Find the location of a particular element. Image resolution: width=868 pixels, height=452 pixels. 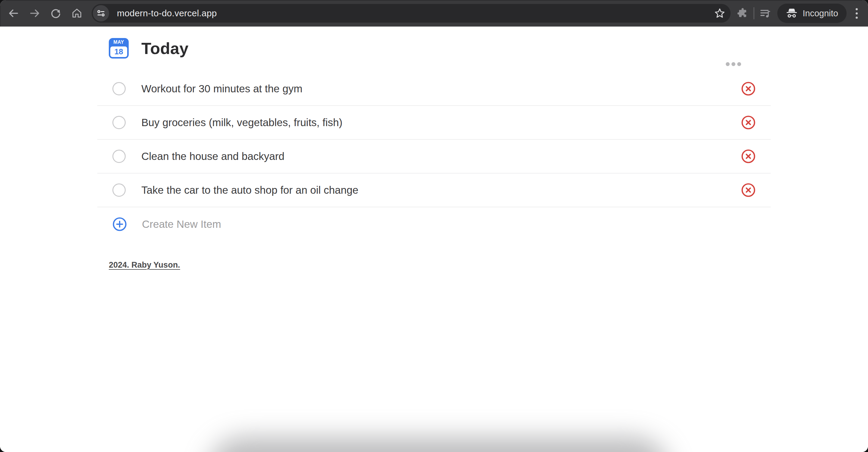

tune-icon is located at coordinates (101, 13).